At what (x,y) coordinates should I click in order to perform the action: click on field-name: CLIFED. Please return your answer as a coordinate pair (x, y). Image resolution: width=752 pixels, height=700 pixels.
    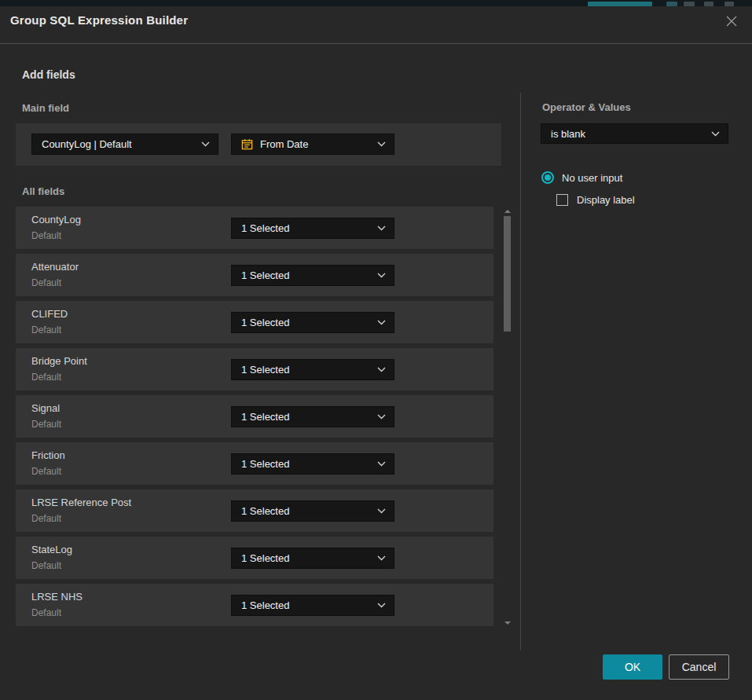
    Looking at the image, I should click on (50, 314).